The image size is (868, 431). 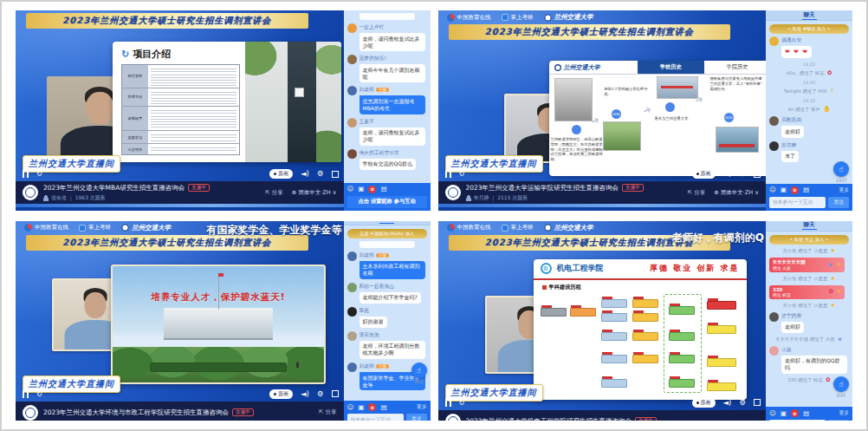 I want to click on person-icon, so click(x=46, y=198).